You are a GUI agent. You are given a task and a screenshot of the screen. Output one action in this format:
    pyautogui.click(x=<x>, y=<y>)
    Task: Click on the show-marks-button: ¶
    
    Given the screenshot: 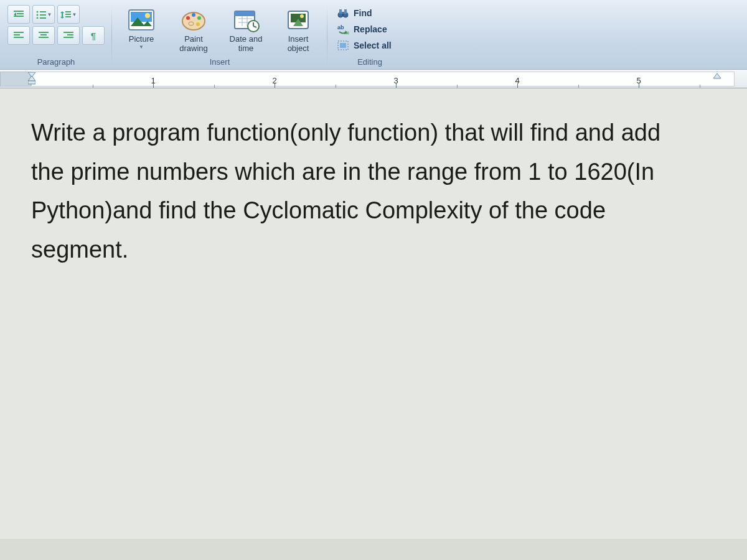 What is the action you would take?
    pyautogui.click(x=93, y=35)
    